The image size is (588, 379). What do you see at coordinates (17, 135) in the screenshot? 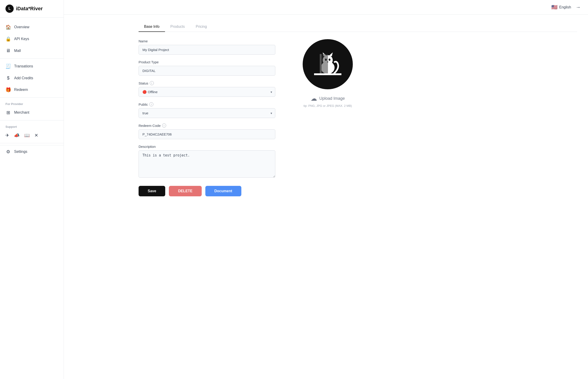
I see `announcement-icon: 📣` at bounding box center [17, 135].